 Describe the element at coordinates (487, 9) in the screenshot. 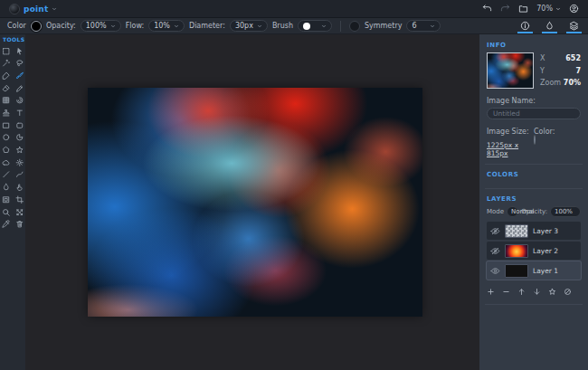

I see `undo-button` at that location.